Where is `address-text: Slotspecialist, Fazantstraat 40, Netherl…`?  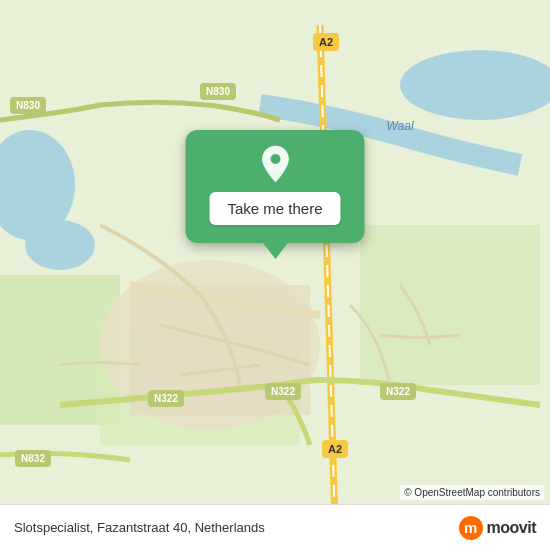
address-text: Slotspecialist, Fazantstraat 40, Netherl… is located at coordinates (140, 528).